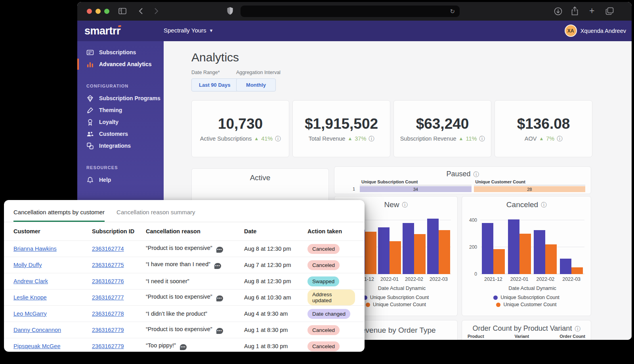  What do you see at coordinates (28, 265) in the screenshot?
I see `customer-link: Molly Duffy` at bounding box center [28, 265].